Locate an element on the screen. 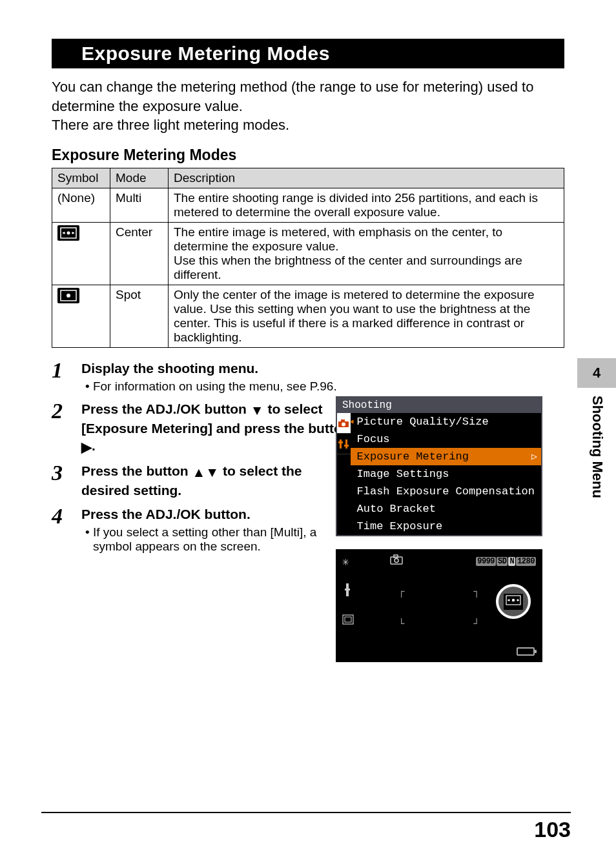  symbol-spot is located at coordinates (81, 316).